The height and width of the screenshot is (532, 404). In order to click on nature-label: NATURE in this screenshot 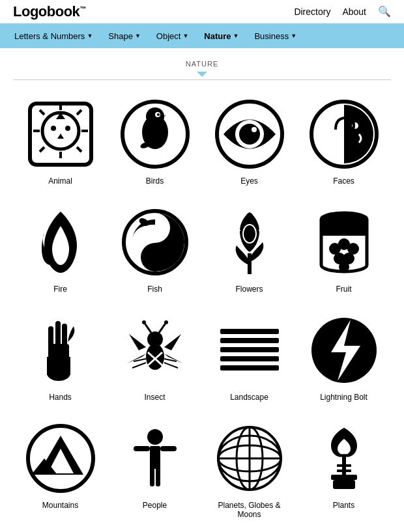, I will do `click(202, 66)`.